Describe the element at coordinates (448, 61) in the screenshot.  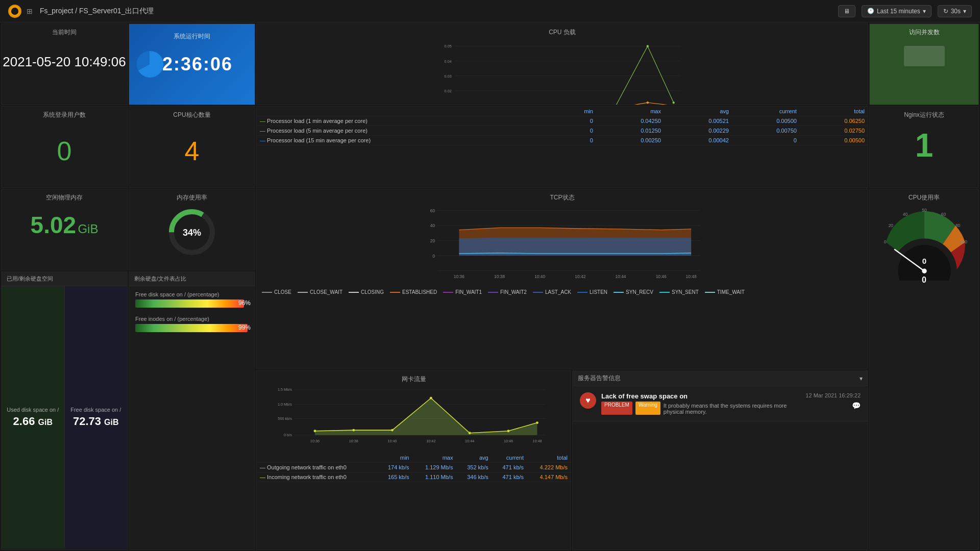
I see `svg-text: 0.04` at that location.